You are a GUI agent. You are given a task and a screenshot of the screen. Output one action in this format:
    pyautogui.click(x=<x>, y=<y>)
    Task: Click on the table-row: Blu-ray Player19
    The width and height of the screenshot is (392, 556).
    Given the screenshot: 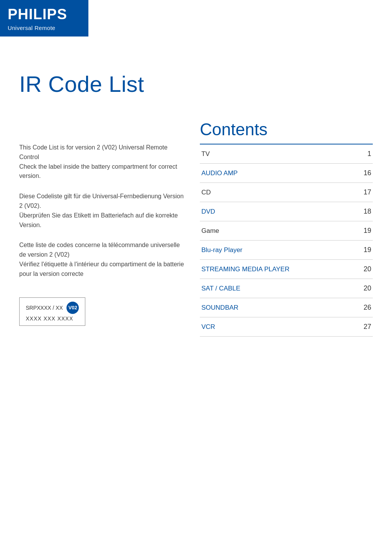 What is the action you would take?
    pyautogui.click(x=286, y=250)
    